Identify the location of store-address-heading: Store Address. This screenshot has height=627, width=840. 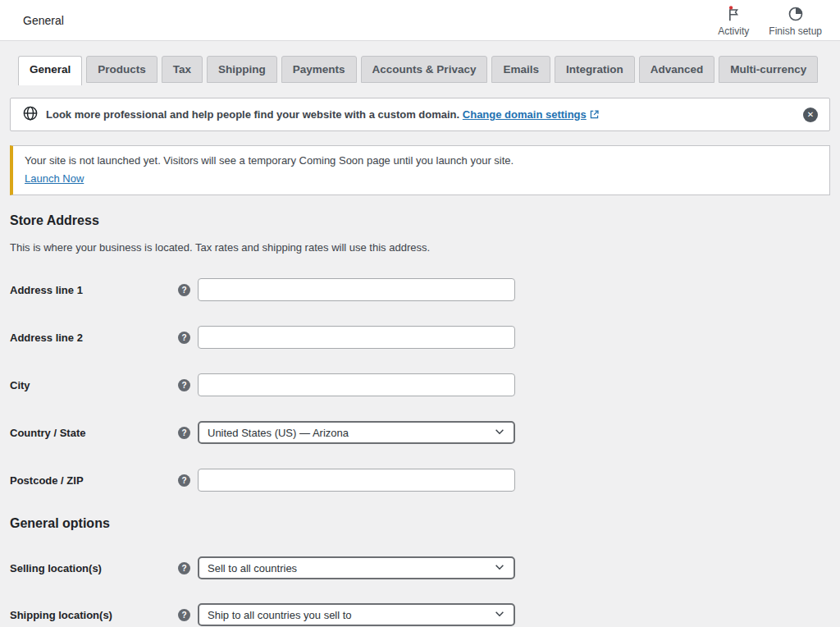
(420, 221).